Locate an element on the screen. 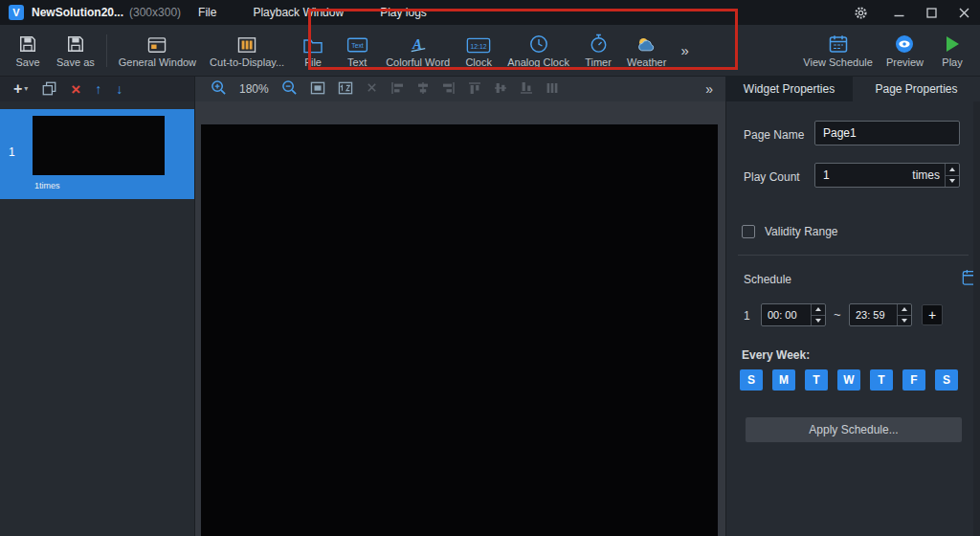 Image resolution: width=980 pixels, height=536 pixels. digital-clock-icon: 12:12 is located at coordinates (479, 43).